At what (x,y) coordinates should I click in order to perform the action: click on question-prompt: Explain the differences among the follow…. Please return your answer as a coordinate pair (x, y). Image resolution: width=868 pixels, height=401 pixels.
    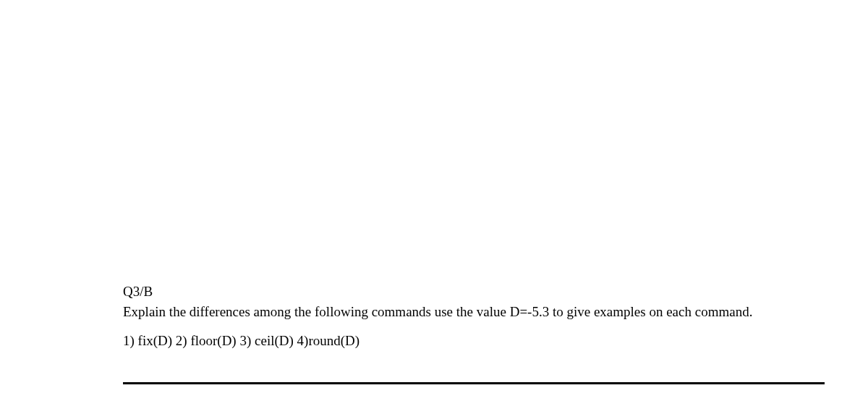
    Looking at the image, I should click on (474, 312).